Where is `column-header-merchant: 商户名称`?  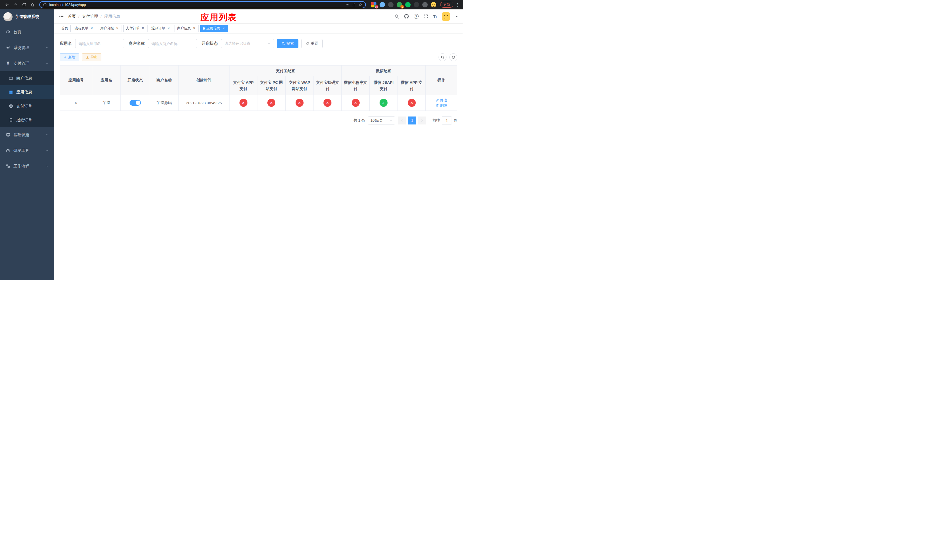
column-header-merchant: 商户名称 is located at coordinates (164, 80).